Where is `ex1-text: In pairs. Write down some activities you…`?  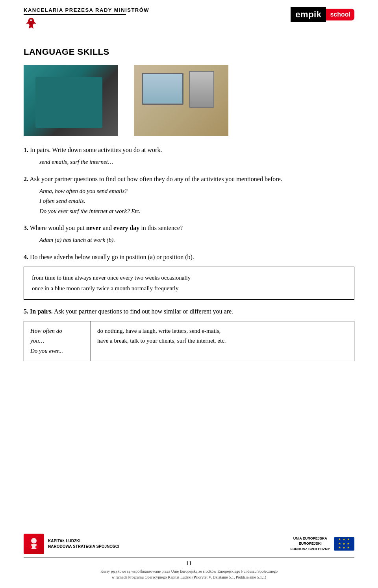
ex1-text: In pairs. Write down some activities you… is located at coordinates (96, 150).